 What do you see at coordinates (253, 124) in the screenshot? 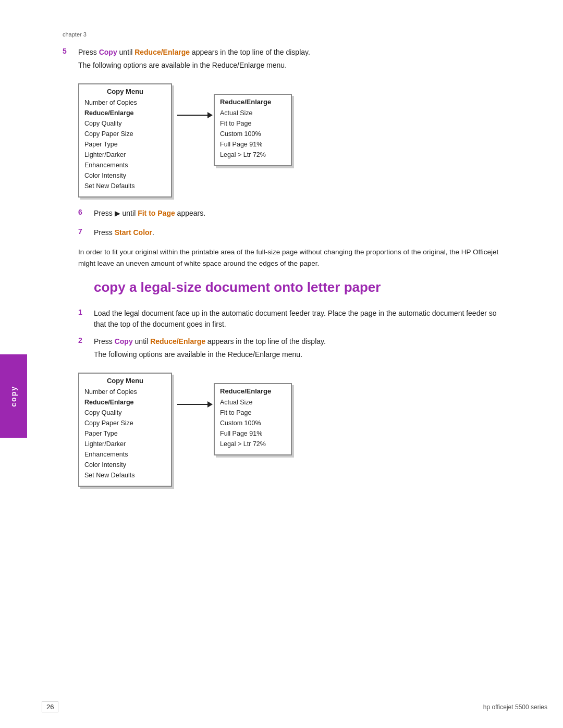
I see `sub1-item-1: Fit to Page` at bounding box center [253, 124].